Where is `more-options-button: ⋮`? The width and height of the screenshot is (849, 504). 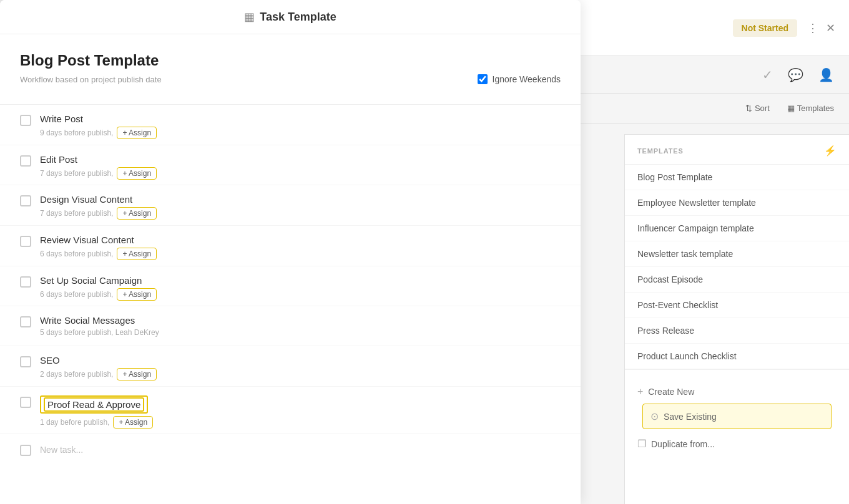
more-options-button: ⋮ is located at coordinates (813, 28).